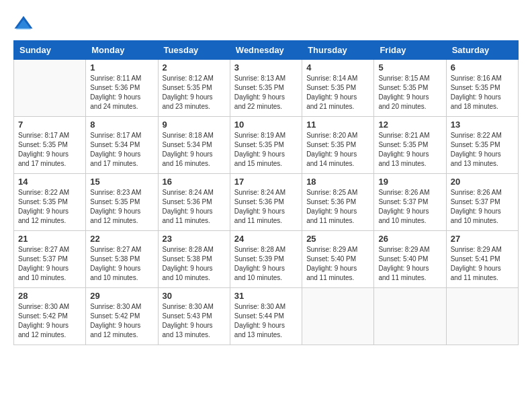 The image size is (532, 411). What do you see at coordinates (482, 145) in the screenshot?
I see `calendar-cell: 13Sunrise: 8:22 AM Sunset: 5:35 PM Dayli…` at bounding box center [482, 145].